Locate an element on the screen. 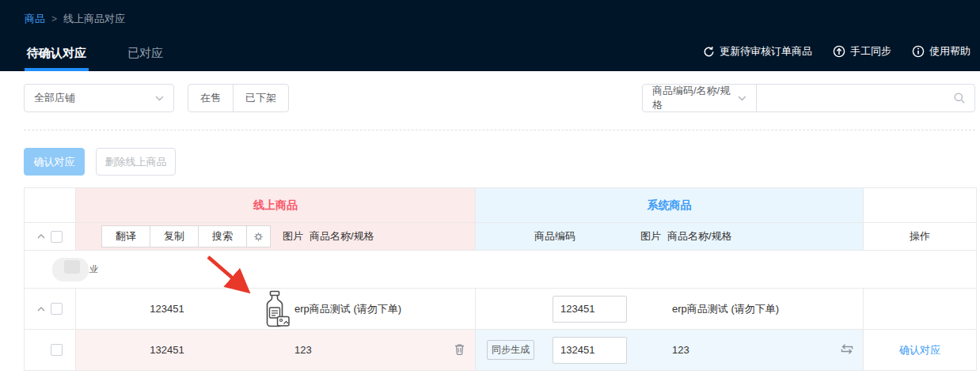  table-group-header-row: 线上商品 系统商品 is located at coordinates (500, 206).